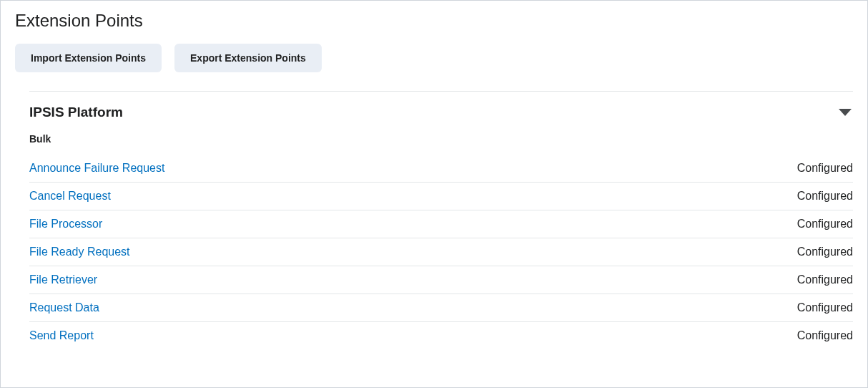 This screenshot has width=868, height=388. What do you see at coordinates (80, 252) in the screenshot?
I see `extension-link-file-ready-request: File Ready Request` at bounding box center [80, 252].